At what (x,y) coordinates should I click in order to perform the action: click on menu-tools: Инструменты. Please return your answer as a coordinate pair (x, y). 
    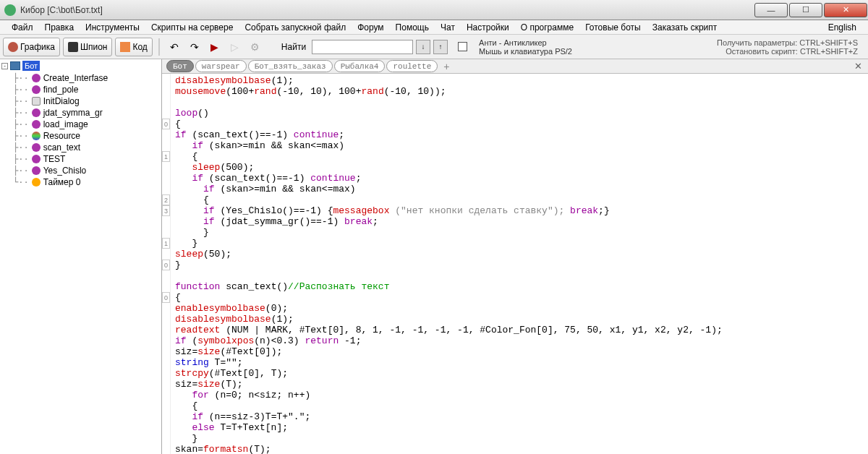
    Looking at the image, I should click on (113, 27).